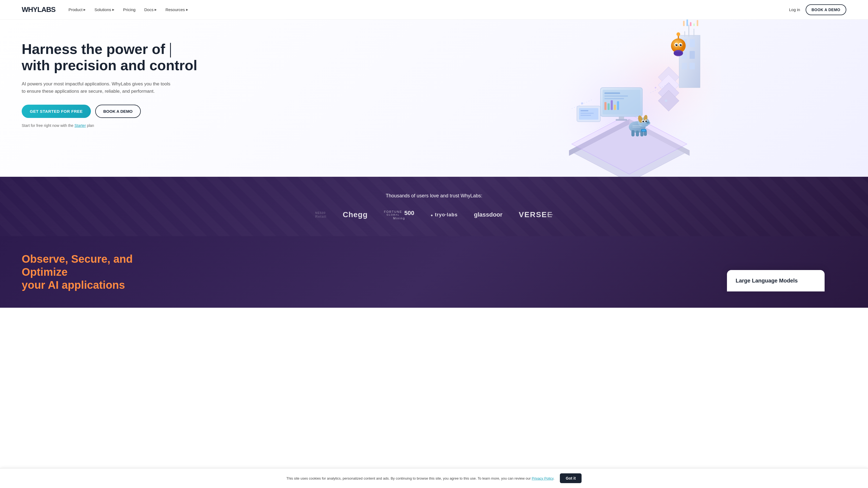  What do you see at coordinates (90, 272) in the screenshot?
I see `observe-title: Observe, Secure, and Optimize your AI ap…` at bounding box center [90, 272].